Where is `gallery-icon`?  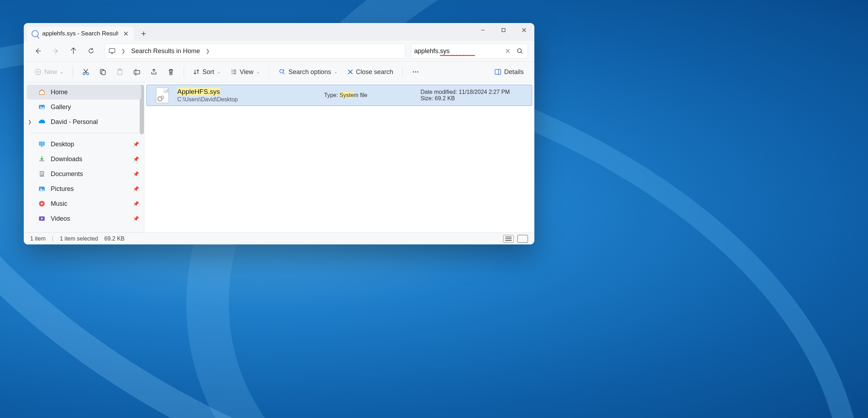 gallery-icon is located at coordinates (42, 107).